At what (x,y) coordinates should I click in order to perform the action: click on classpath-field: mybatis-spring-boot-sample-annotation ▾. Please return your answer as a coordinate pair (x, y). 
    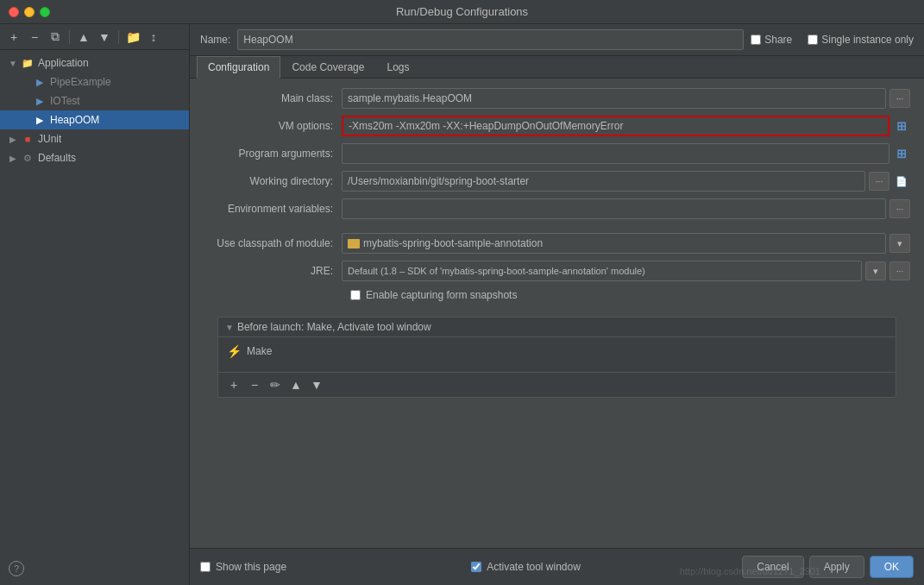
    Looking at the image, I should click on (626, 243).